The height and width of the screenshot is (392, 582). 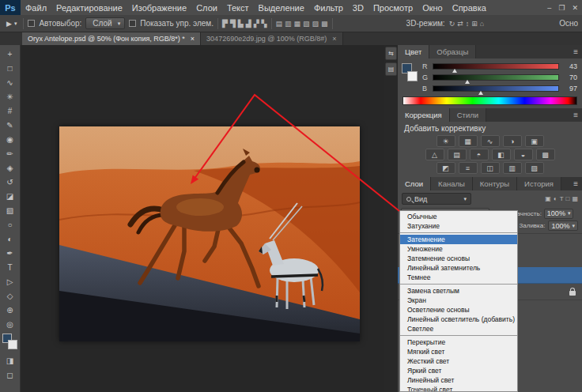 What do you see at coordinates (575, 199) in the screenshot?
I see `filter-smart-objects-icon: ▦` at bounding box center [575, 199].